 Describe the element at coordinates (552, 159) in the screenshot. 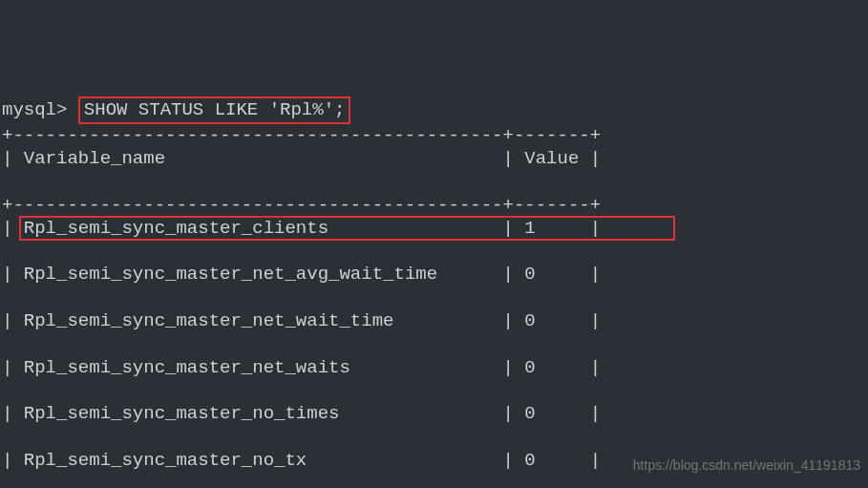

I see `header-value: Value` at that location.